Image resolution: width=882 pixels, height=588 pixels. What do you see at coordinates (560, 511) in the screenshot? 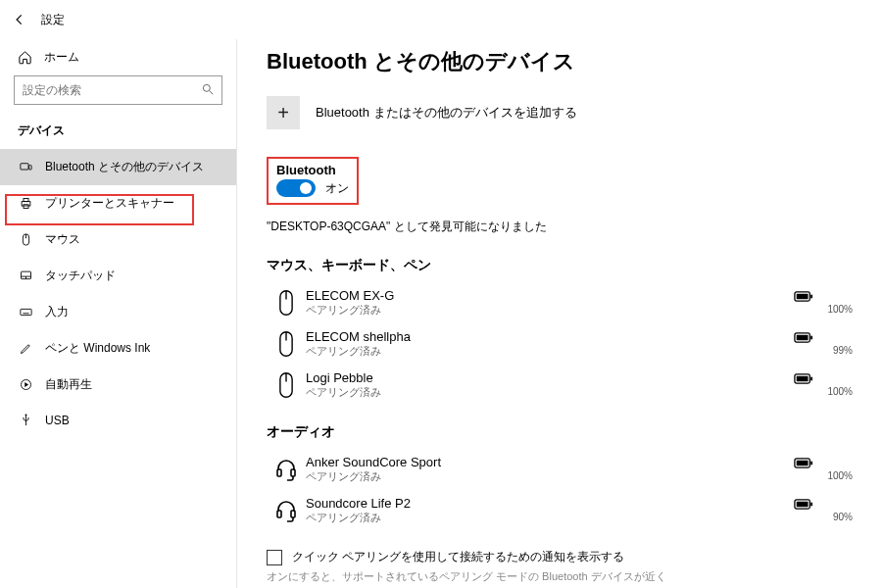
I see `device-row: Soundcore Life P2ペアリング済み90%` at bounding box center [560, 511].